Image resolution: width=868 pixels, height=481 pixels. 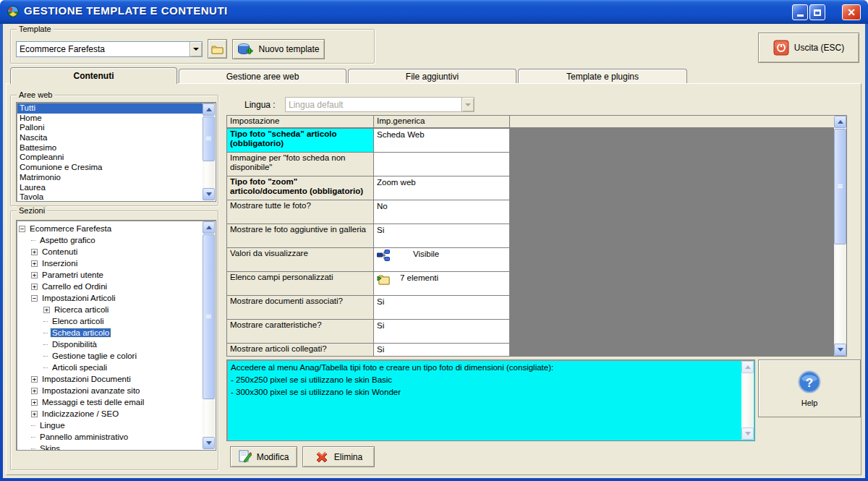 I want to click on exit-button: Uscita (ESC), so click(x=809, y=48).